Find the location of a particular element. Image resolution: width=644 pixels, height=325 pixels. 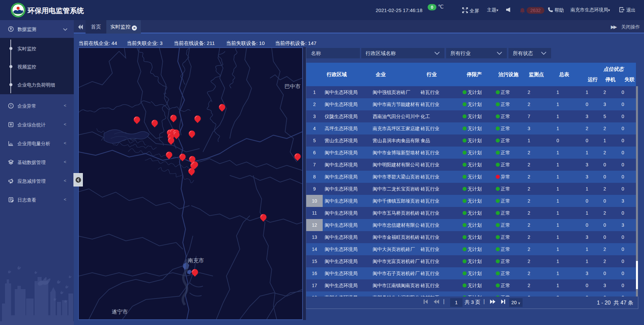

svg-text: 遂宁市 is located at coordinates (120, 312).